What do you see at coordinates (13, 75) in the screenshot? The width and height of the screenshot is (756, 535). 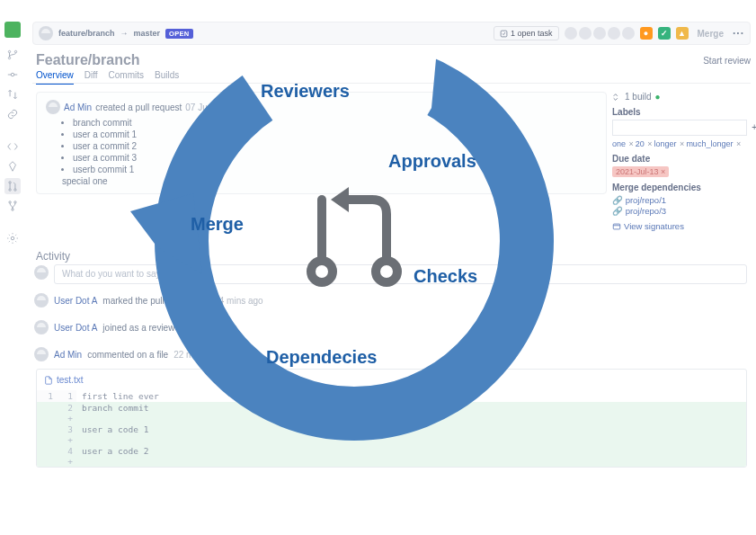 I see `commits-icon` at bounding box center [13, 75].